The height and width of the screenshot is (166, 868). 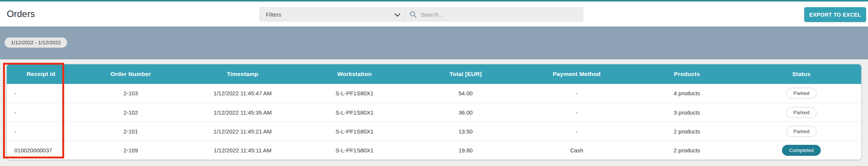 What do you see at coordinates (413, 14) in the screenshot?
I see `search-icon` at bounding box center [413, 14].